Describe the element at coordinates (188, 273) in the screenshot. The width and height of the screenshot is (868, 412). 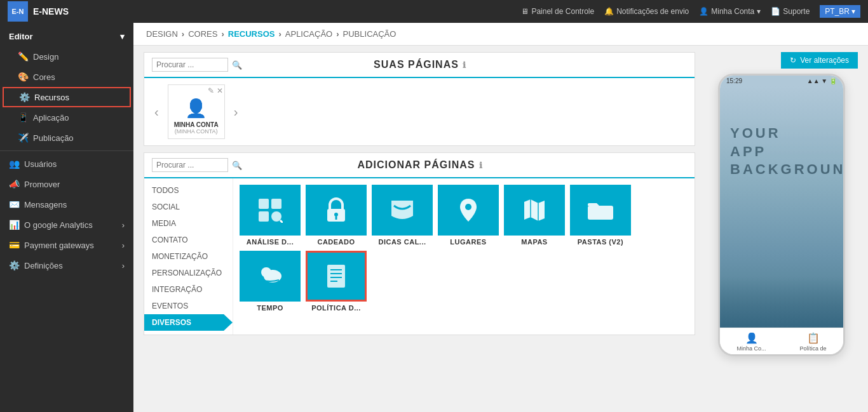
I see `cat-personalizacao: PERSONALIZAÇÃO` at that location.